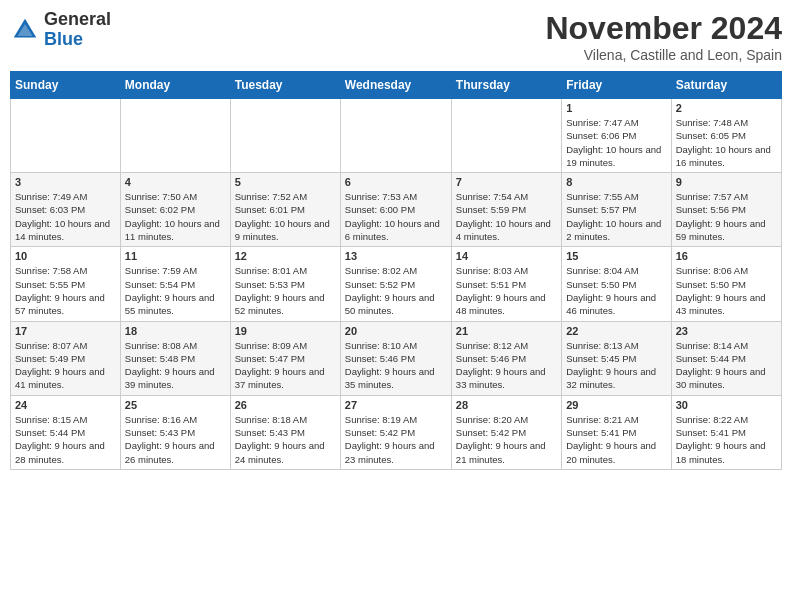 This screenshot has width=792, height=612. I want to click on day-info: Sunrise: 7:59 AM Sunset: 5:54 PM Dayligh…, so click(176, 290).